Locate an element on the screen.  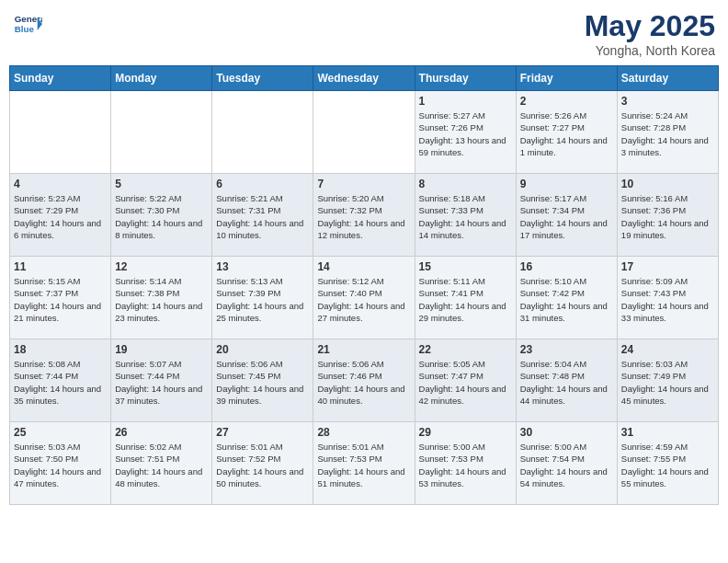
page-header: General Blue May 2025 Yongha, North Kore… is located at coordinates (364, 33).